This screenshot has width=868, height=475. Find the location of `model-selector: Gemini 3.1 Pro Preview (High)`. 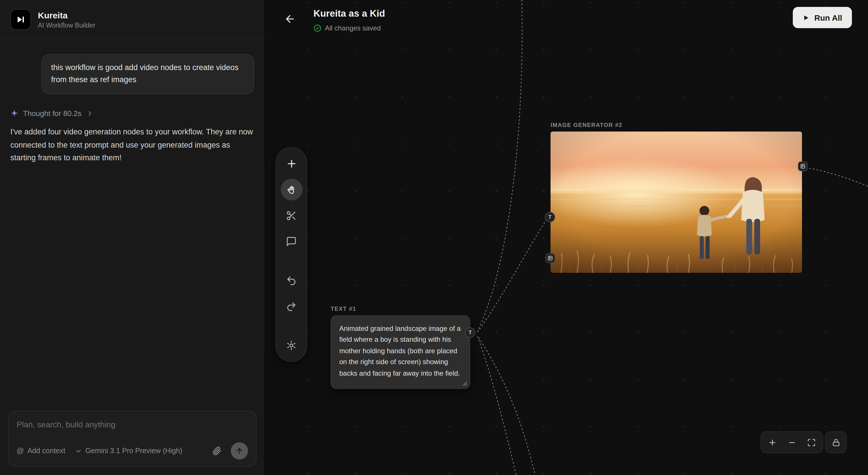

model-selector: Gemini 3.1 Pro Preview (High) is located at coordinates (128, 451).